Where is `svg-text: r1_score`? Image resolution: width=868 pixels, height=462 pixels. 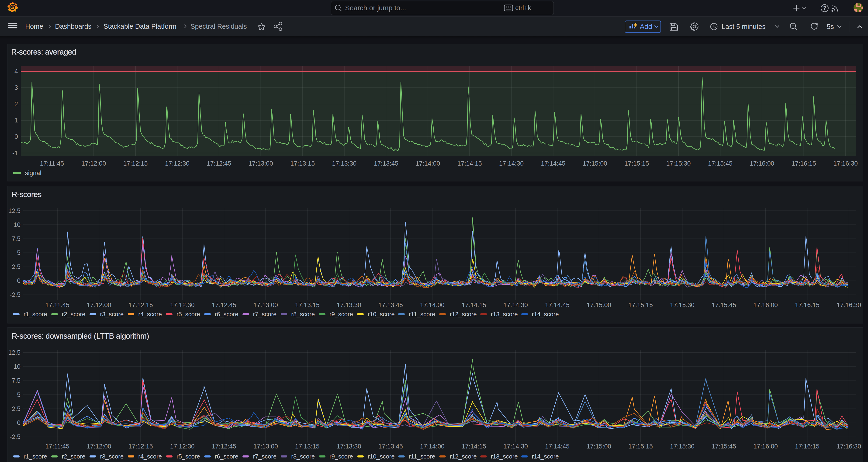 svg-text: r1_score is located at coordinates (35, 456).